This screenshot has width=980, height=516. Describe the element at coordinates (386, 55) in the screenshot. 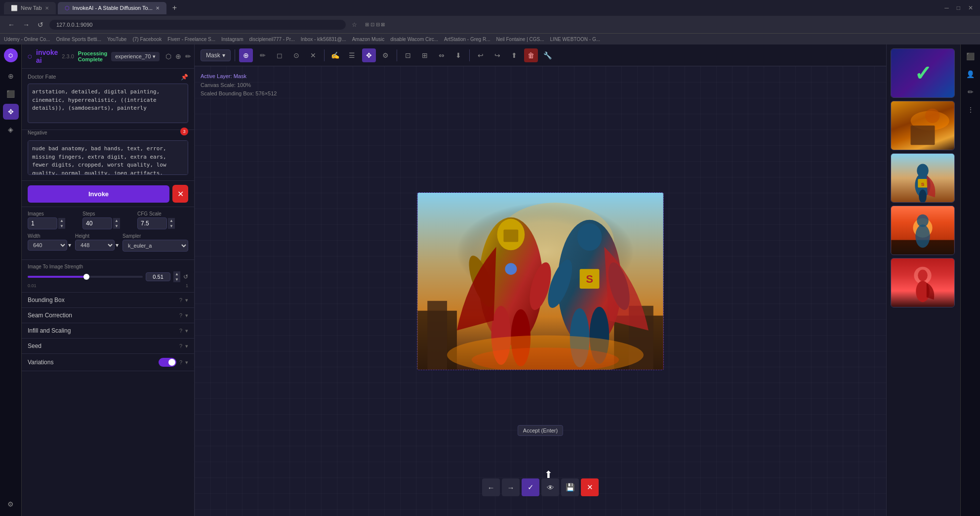

I see `tool-settings: ⚙` at that location.